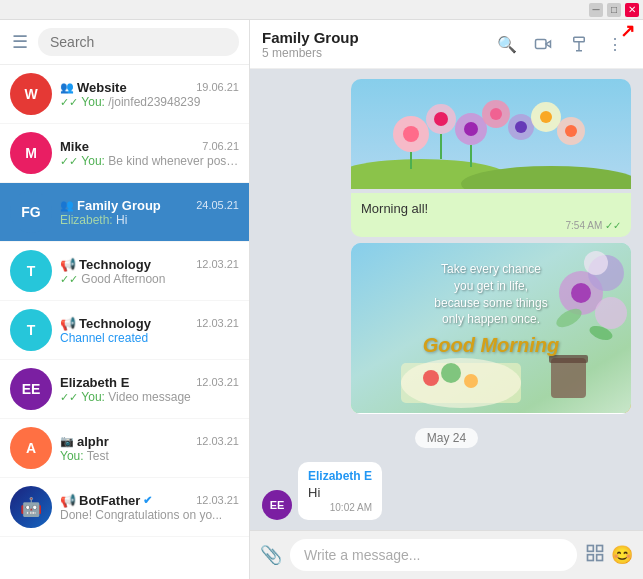 The width and height of the screenshot is (643, 579). What do you see at coordinates (150, 102) in the screenshot?
I see `chat-preview: ✓✓ You: /joinfed23948239` at bounding box center [150, 102].